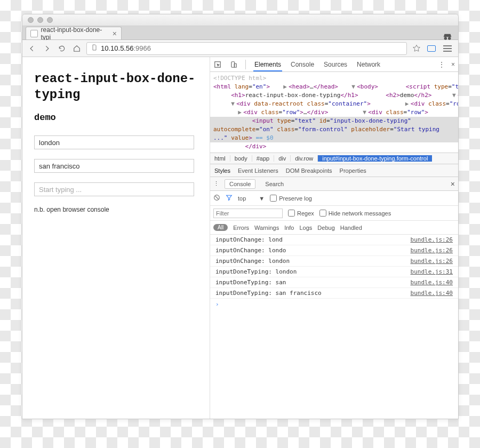  What do you see at coordinates (217, 198) in the screenshot?
I see `clear-console-icon` at bounding box center [217, 198].